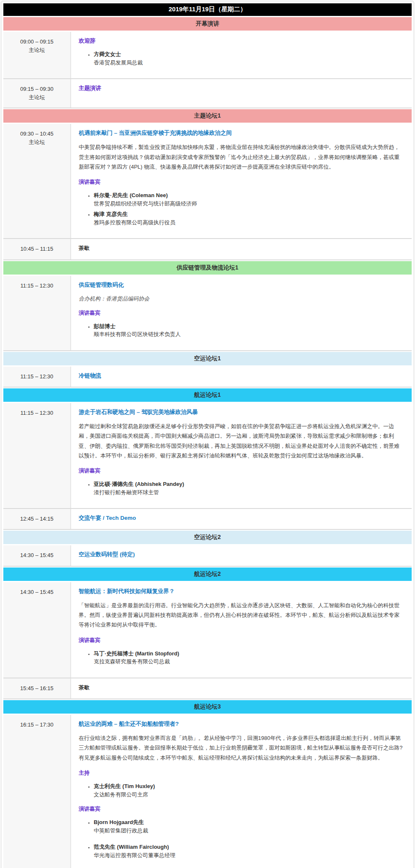 This screenshot has width=415, height=868. Describe the element at coordinates (208, 537) in the screenshot. I see `section-banner-wrap: 空运论坛2` at that location.